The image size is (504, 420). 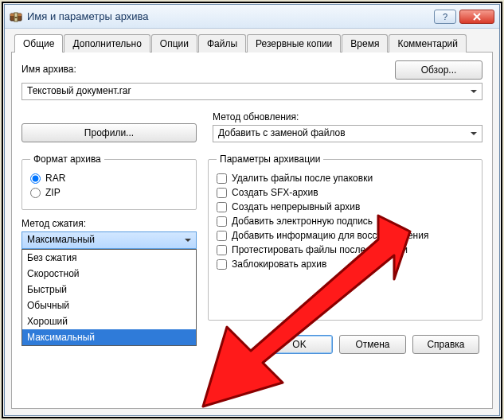 I want to click on archive-name-value: Текстовый документ.rar, so click(x=79, y=91).